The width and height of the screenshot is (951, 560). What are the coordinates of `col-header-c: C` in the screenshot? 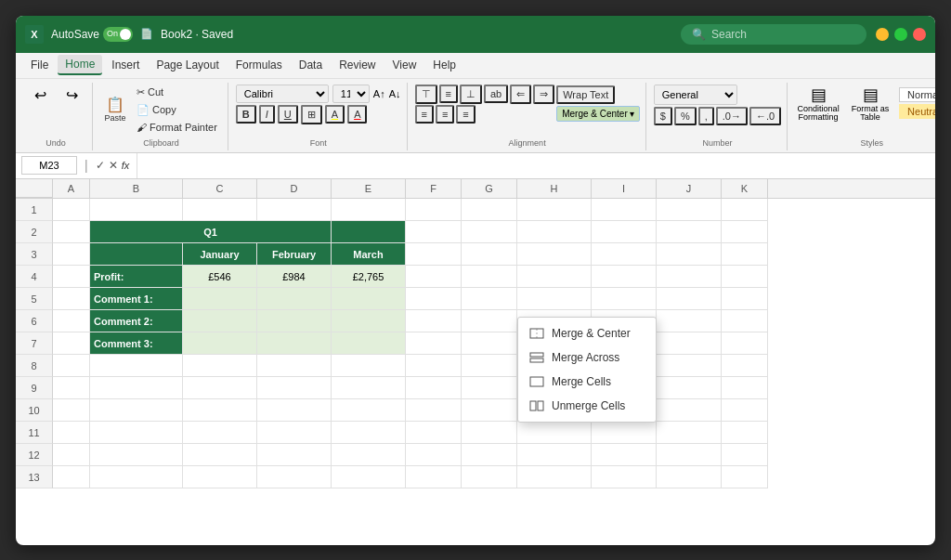 It's located at (220, 189).